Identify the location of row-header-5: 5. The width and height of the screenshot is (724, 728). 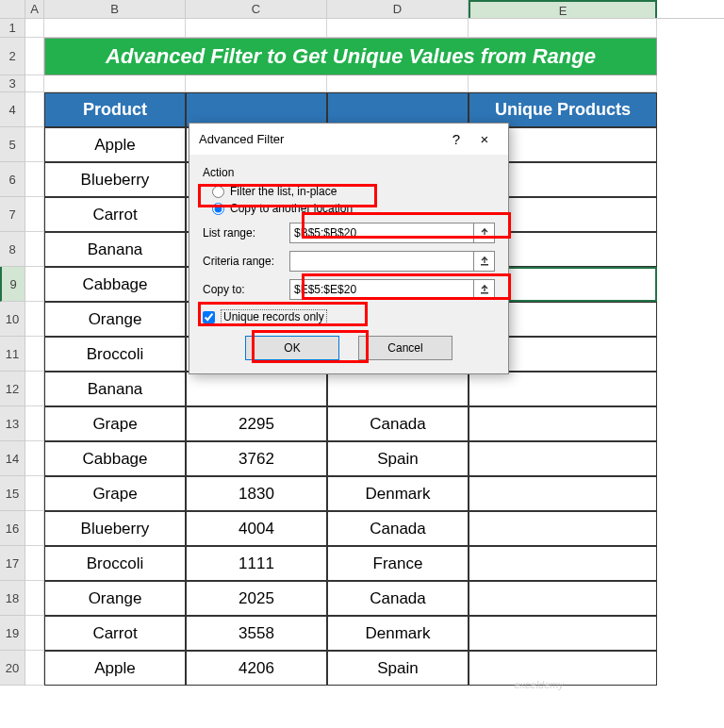
(13, 145).